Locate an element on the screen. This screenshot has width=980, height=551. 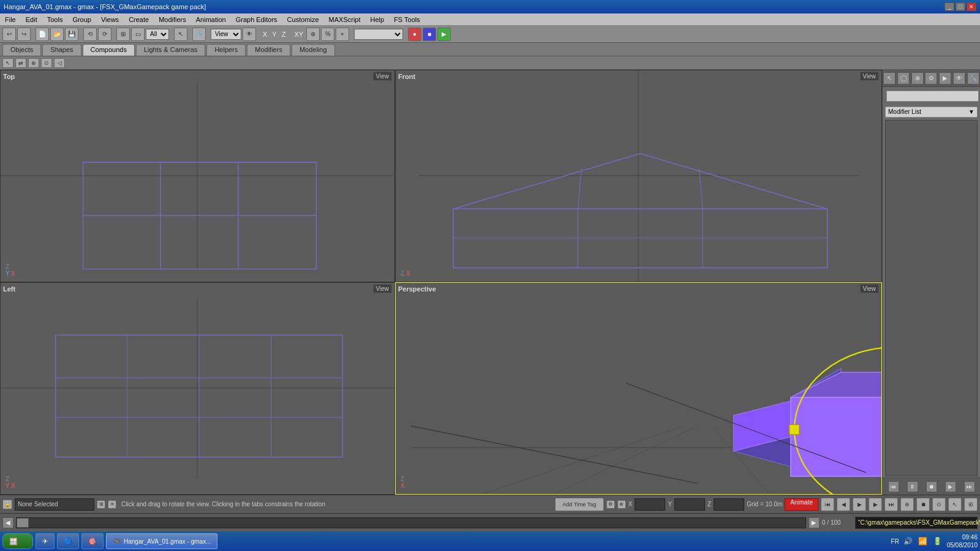
rp-icon-back: ⏮ is located at coordinates (894, 487).